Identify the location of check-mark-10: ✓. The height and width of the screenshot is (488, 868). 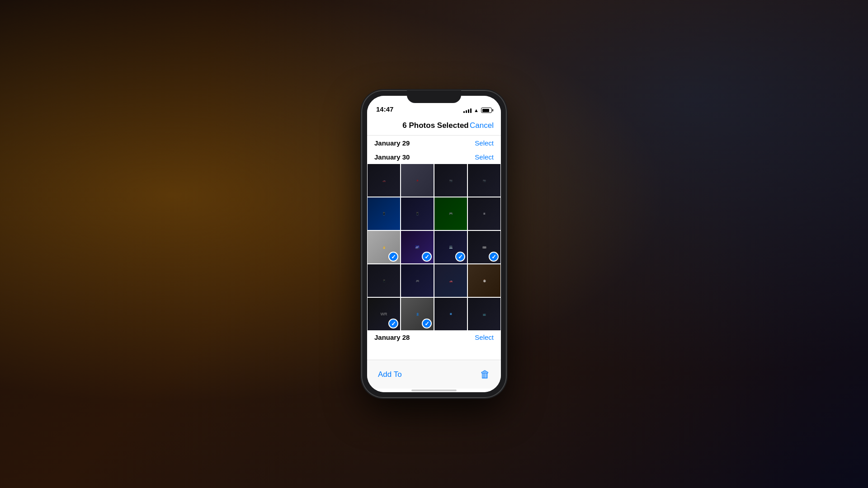
(427, 257).